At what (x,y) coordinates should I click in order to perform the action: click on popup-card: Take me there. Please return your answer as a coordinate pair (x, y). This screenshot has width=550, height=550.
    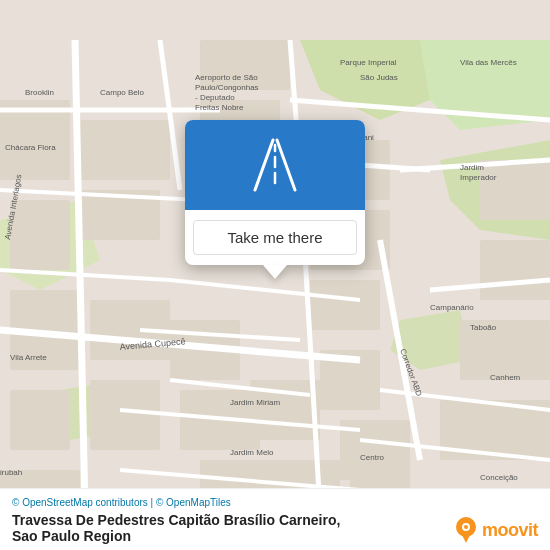
    Looking at the image, I should click on (275, 192).